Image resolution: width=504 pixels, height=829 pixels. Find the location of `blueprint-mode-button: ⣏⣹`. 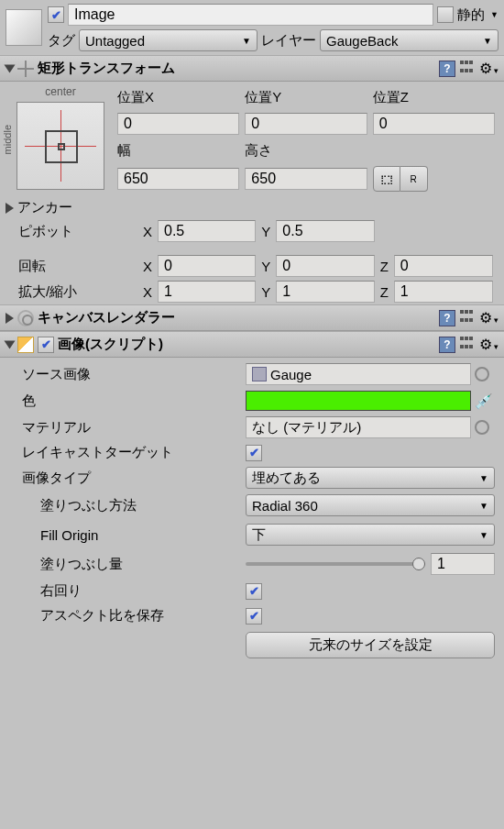

blueprint-mode-button: ⣏⣹ is located at coordinates (387, 179).